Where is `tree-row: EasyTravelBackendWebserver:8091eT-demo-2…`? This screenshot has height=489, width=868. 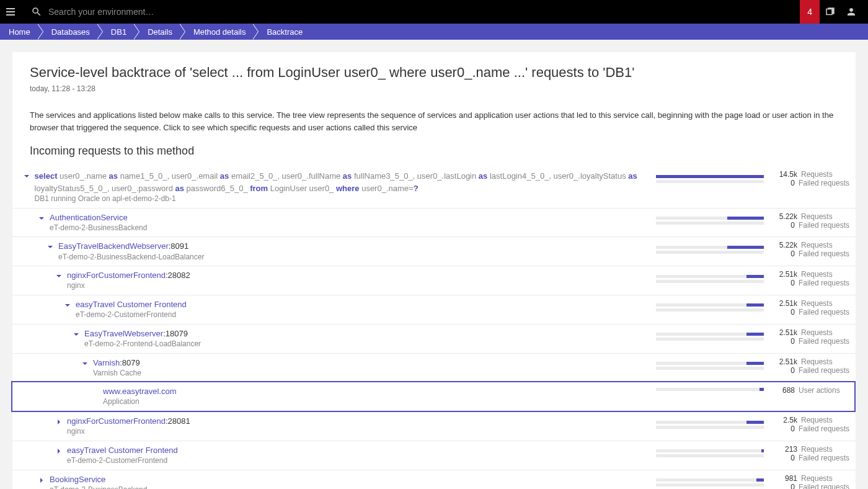
tree-row: EasyTravelBackendWebserver:8091eT-demo-2… is located at coordinates (434, 252).